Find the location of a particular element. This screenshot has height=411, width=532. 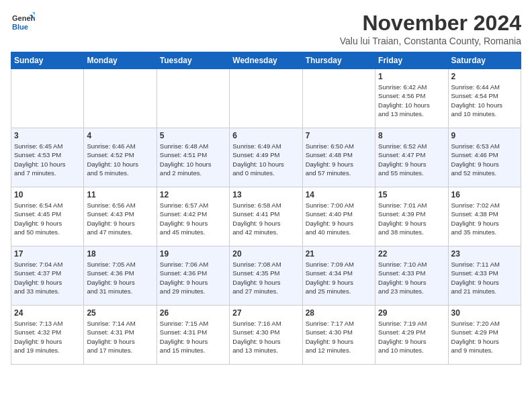

day-number: 28 is located at coordinates (339, 313).